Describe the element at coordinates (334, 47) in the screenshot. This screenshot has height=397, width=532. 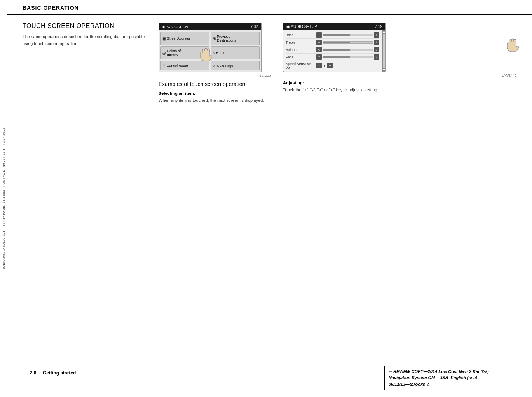
I see `audio-screen: ◉ AUDIO SETUP 7:19 Bass −` at that location.